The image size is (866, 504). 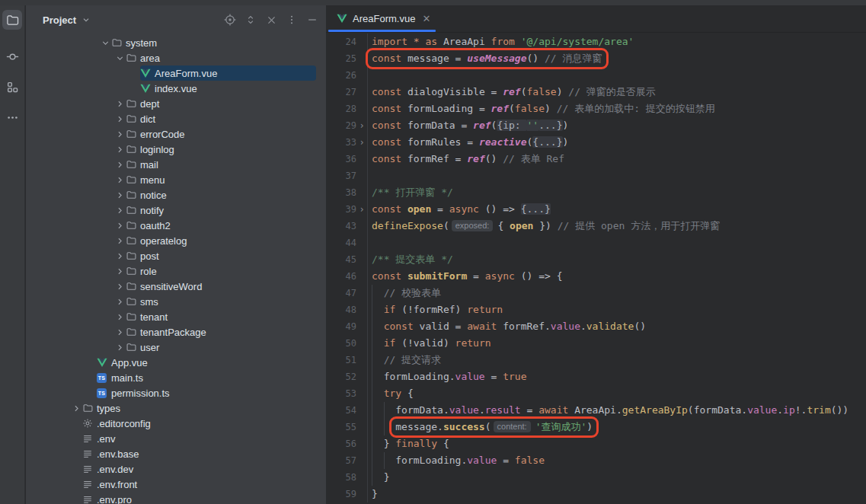 What do you see at coordinates (176, 378) in the screenshot?
I see `tree-item-main-ts: TSmain.ts` at bounding box center [176, 378].